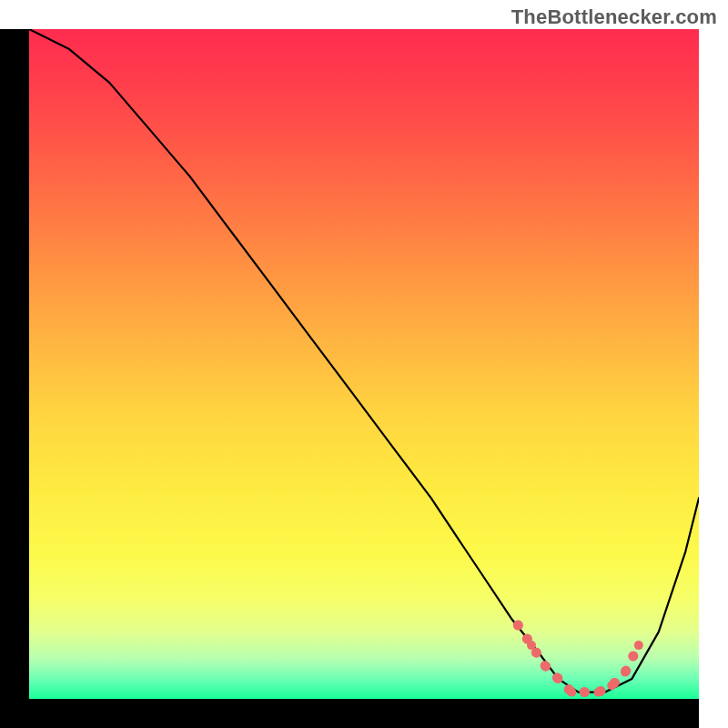 This screenshot has width=728, height=728. I want to click on y-axis, so click(15, 364).